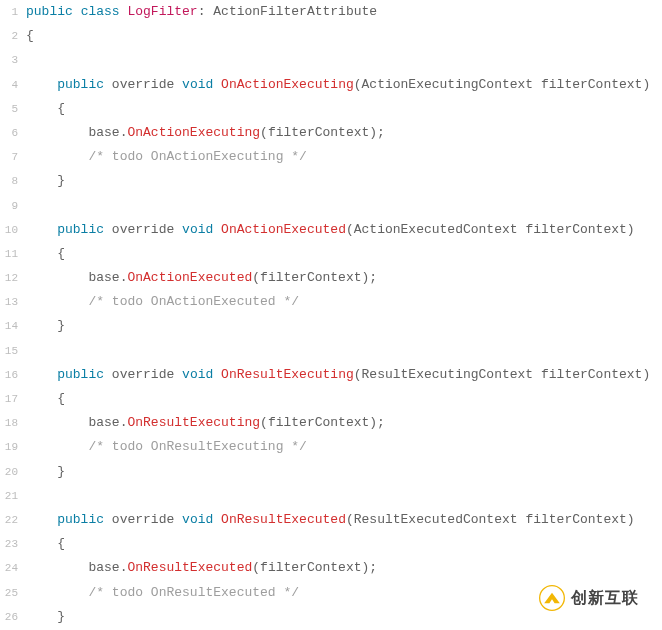 This screenshot has height=630, width=662. Describe the element at coordinates (12, 254) in the screenshot. I see `line-number: 11` at that location.